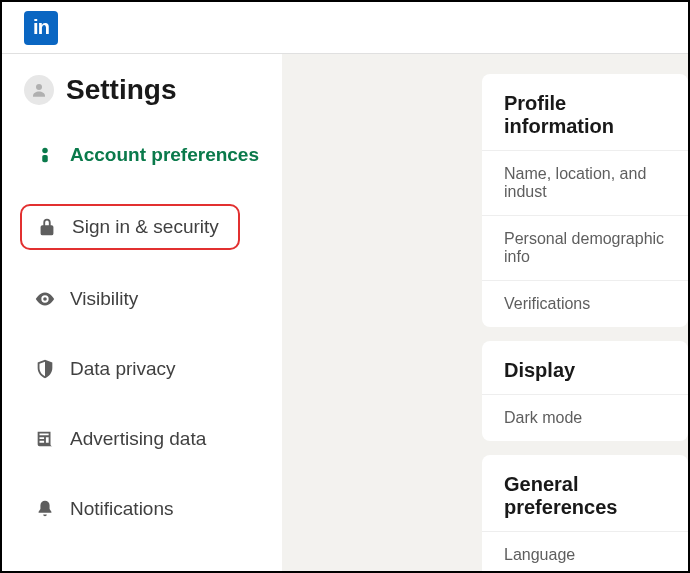 This screenshot has height=573, width=690. Describe the element at coordinates (345, 28) in the screenshot. I see `header: in` at that location.